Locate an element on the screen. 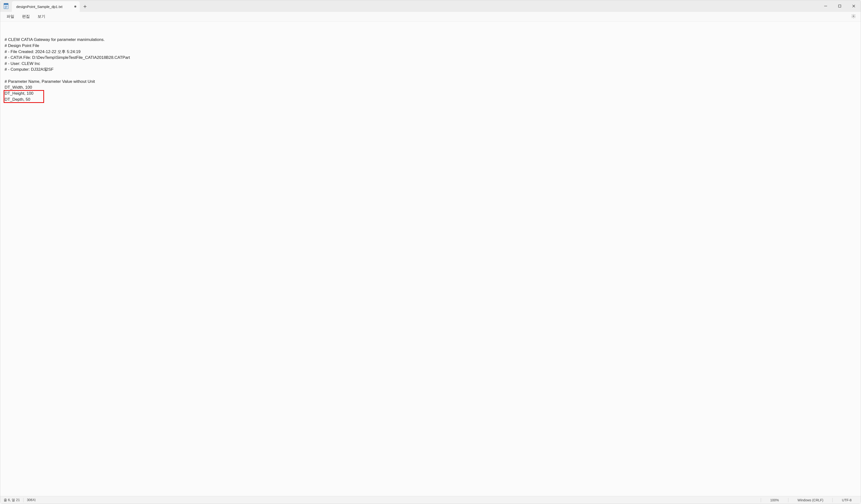 The image size is (861, 504). menu-view: 보기 is located at coordinates (42, 16).